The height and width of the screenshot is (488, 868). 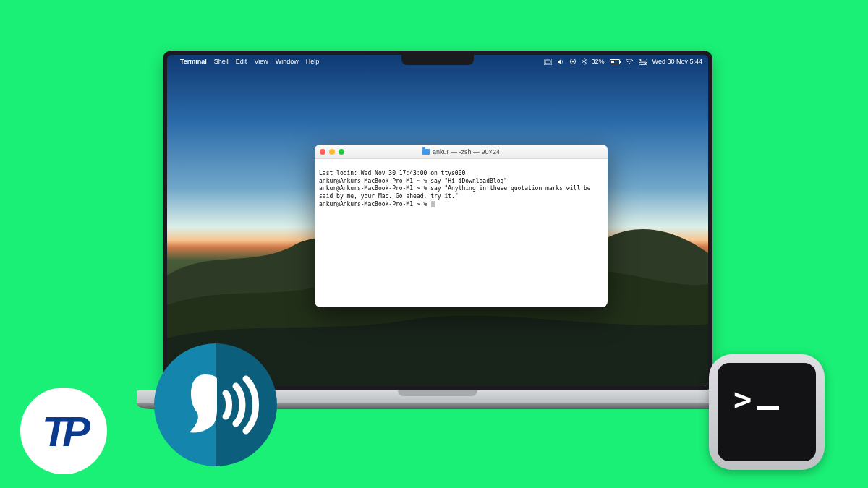 I want to click on terminal-cursor, so click(x=433, y=204).